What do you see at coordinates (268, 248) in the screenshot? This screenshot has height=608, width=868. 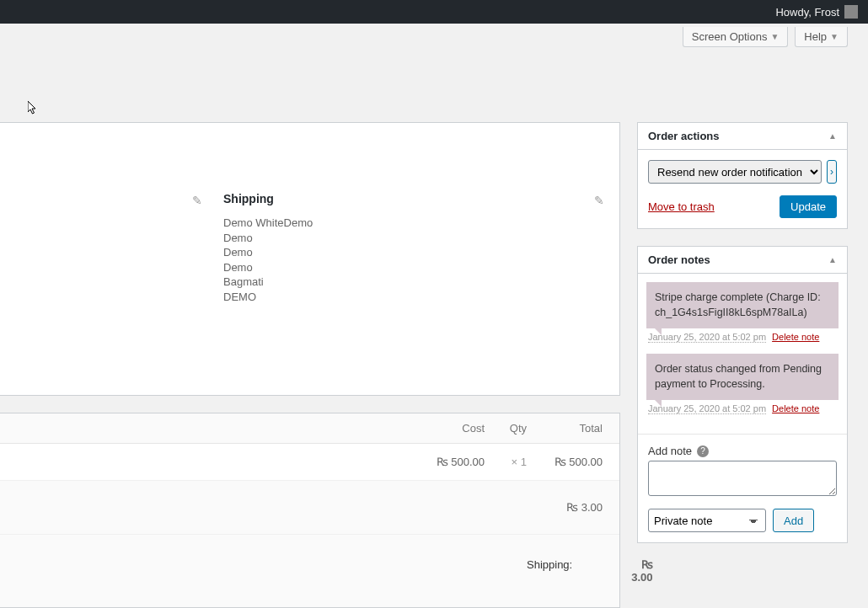 I see `shipping-address-block: Shipping Demo WhiteDemo Demo Demo Demo B…` at bounding box center [268, 248].